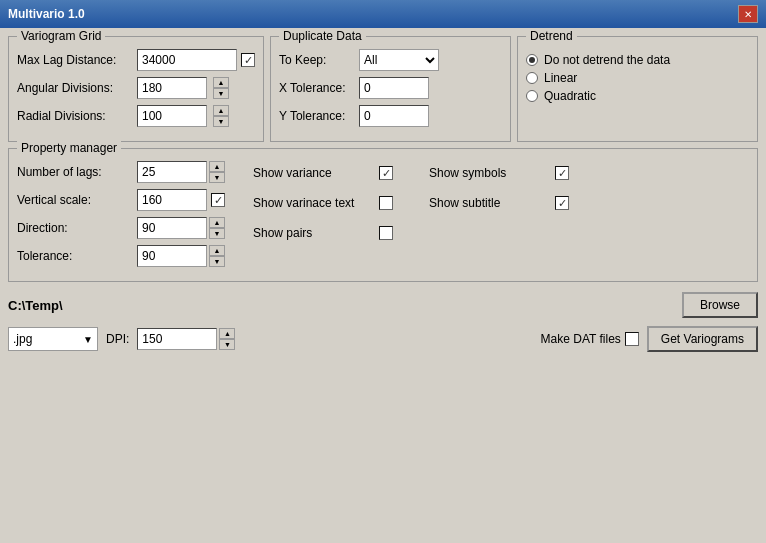 This screenshot has height=543, width=766. I want to click on vert-scale-checkbox, so click(218, 200).